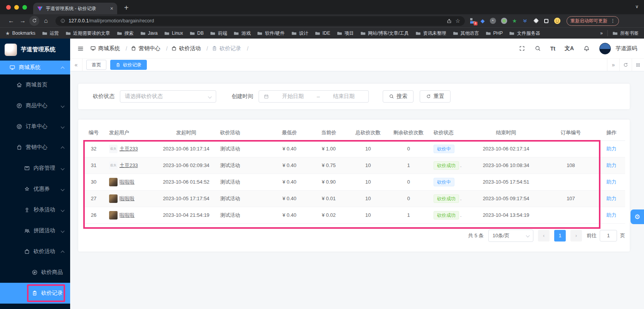 This screenshot has height=309, width=644. Describe the element at coordinates (323, 33) in the screenshot. I see `bookmark-item: IDE` at that location.